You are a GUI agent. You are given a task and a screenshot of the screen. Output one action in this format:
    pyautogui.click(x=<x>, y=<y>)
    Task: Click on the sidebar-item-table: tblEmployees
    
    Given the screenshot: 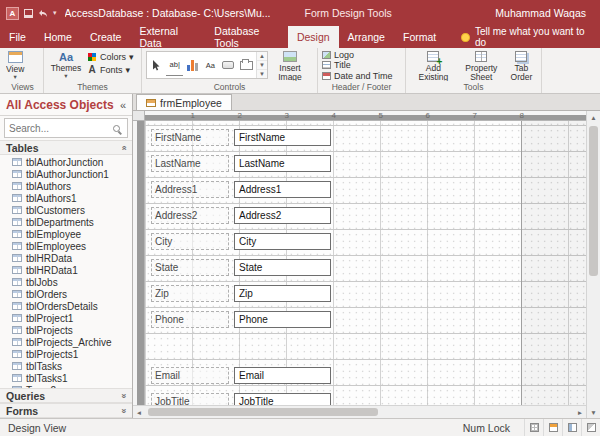 What is the action you would take?
    pyautogui.click(x=66, y=246)
    